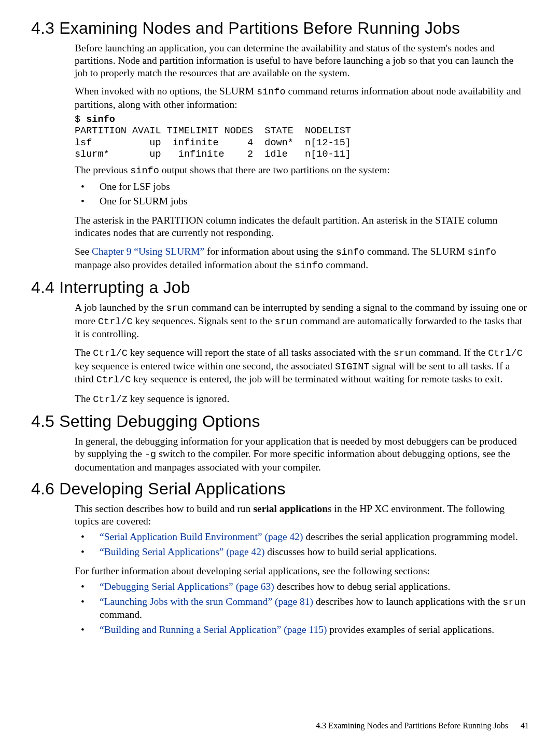 This screenshot has height=746, width=560. I want to click on text: key sequence is entered twice within one…, so click(205, 366).